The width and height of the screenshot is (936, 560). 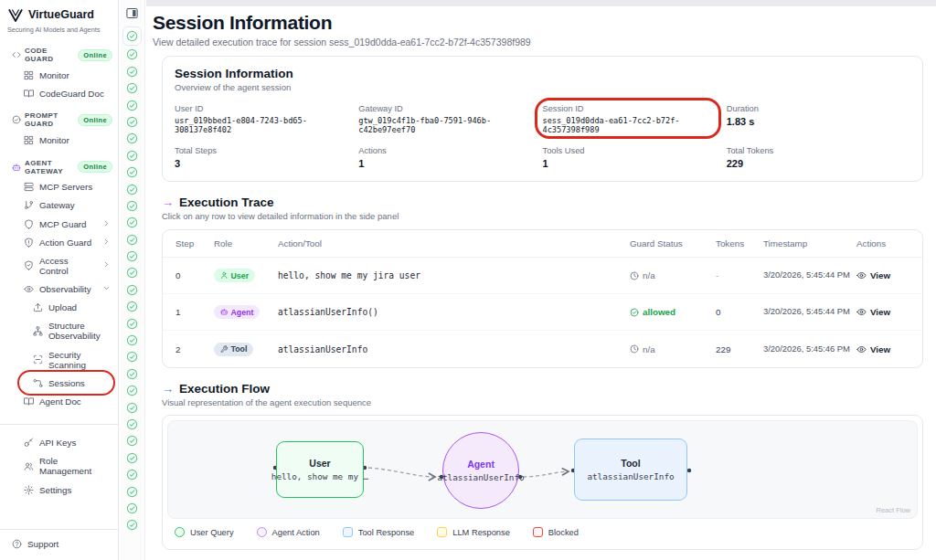 What do you see at coordinates (58, 466) in the screenshot?
I see `sidebar-item-role-management: Role Management` at bounding box center [58, 466].